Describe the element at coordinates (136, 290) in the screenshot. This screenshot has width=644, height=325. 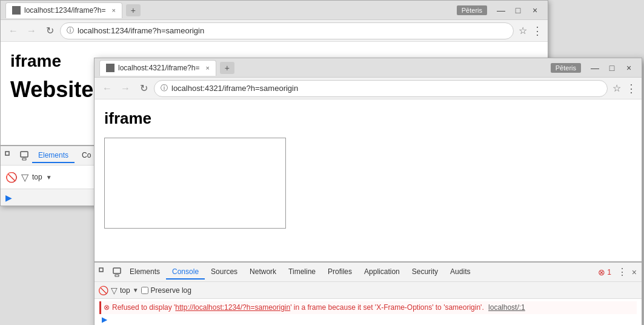
I see `console-level-arrow: ▼` at that location.